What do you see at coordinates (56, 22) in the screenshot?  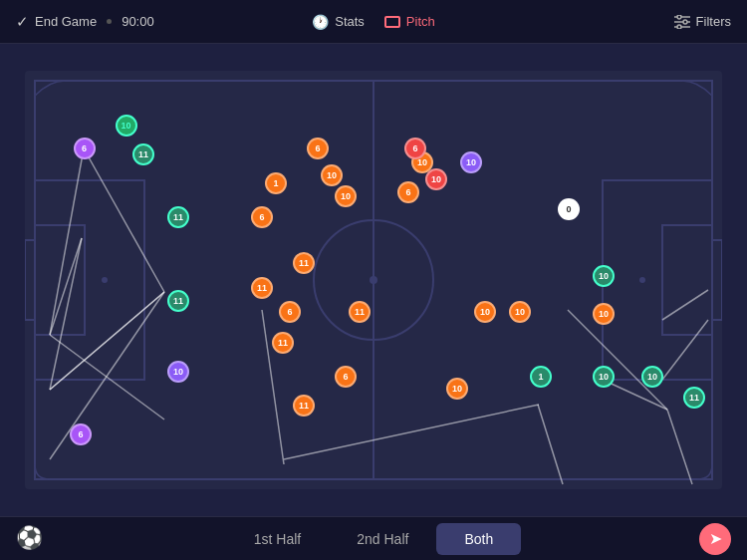 I see `end-game-button: ✓ End Game` at bounding box center [56, 22].